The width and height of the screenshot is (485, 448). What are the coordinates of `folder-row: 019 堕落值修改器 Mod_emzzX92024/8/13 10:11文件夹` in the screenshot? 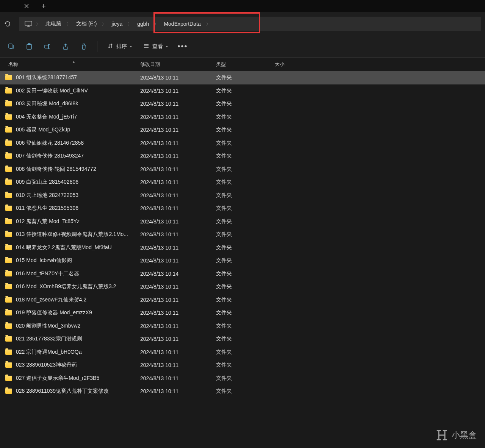 It's located at (242, 313).